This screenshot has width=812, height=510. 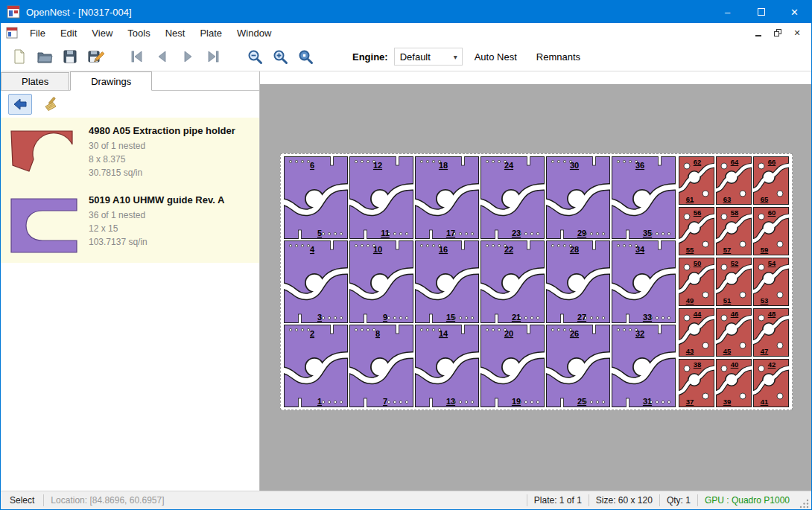 What do you see at coordinates (255, 57) in the screenshot?
I see `zoom-out-button` at bounding box center [255, 57].